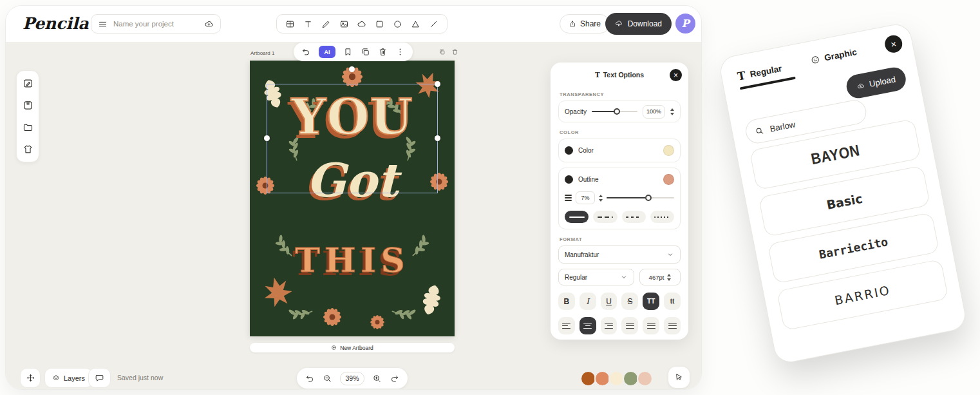 This screenshot has width=980, height=395. Describe the element at coordinates (28, 106) in the screenshot. I see `bookmark-file-icon` at that location.